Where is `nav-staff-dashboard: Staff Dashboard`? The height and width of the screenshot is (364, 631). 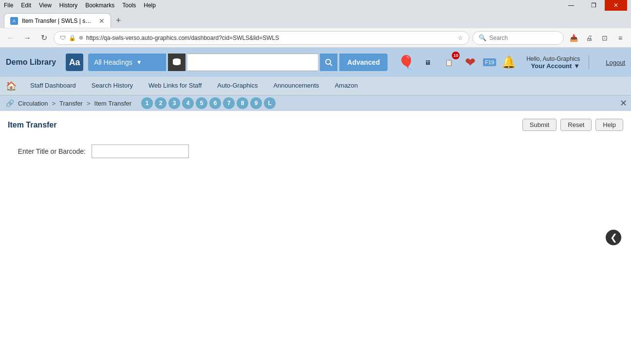 nav-staff-dashboard: Staff Dashboard is located at coordinates (53, 86).